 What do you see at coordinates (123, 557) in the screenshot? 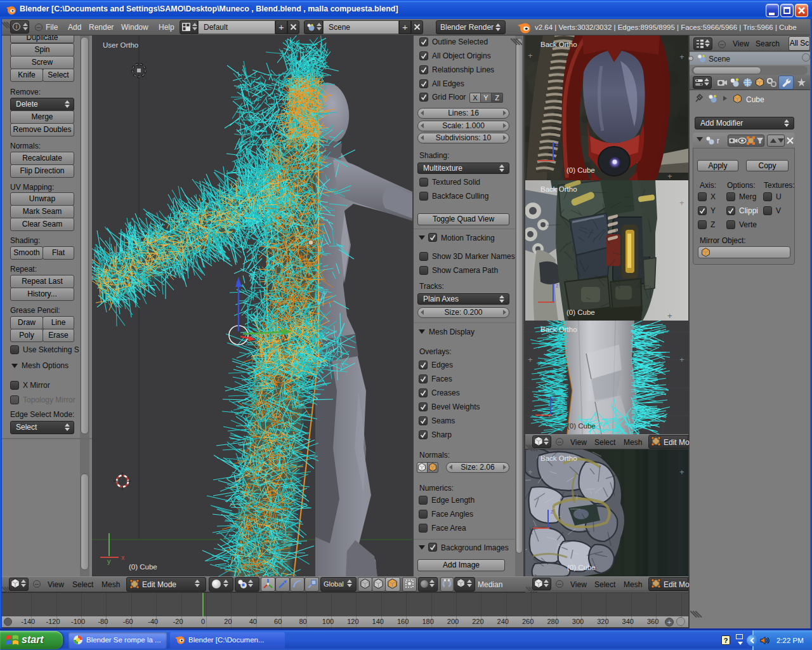
I see `svg-text: x` at bounding box center [123, 557].